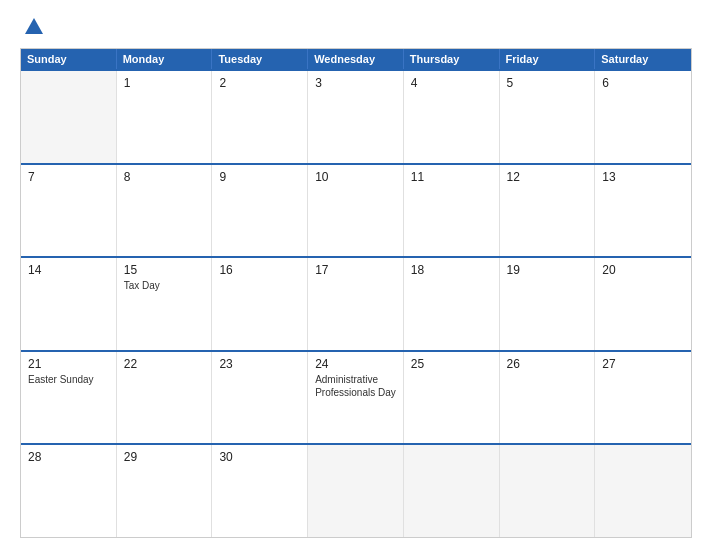 The image size is (712, 550). What do you see at coordinates (260, 59) in the screenshot?
I see `weekday-header-tuesday: Tuesday` at bounding box center [260, 59].